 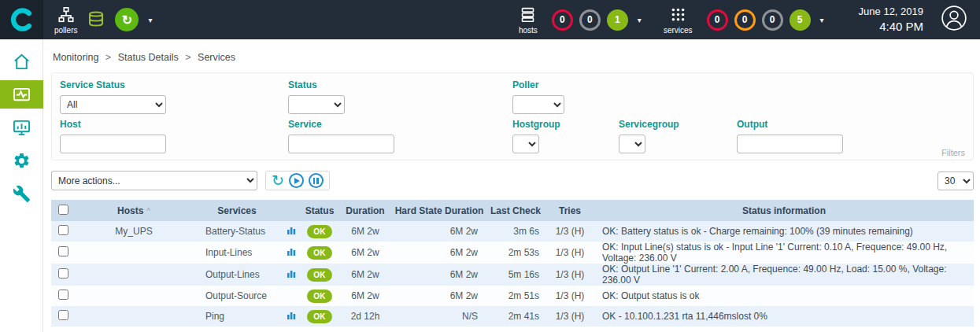 What do you see at coordinates (22, 127) in the screenshot?
I see `sidebar-item-reporting` at bounding box center [22, 127].